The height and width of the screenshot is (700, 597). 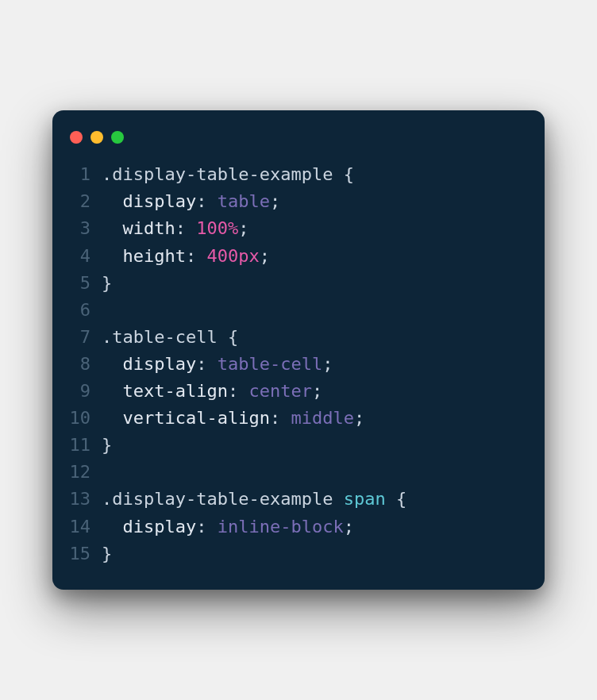 I want to click on line-number: 7, so click(x=77, y=337).